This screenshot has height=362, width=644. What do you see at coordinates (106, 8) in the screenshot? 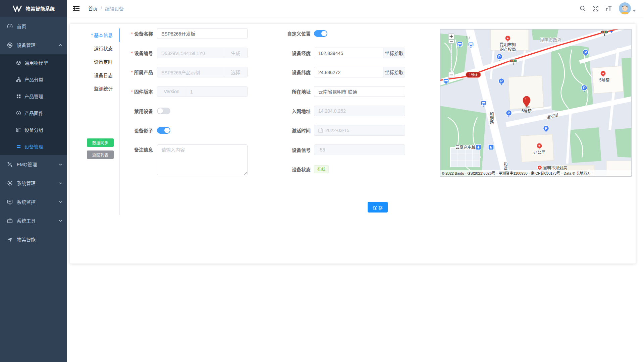
I see `breadcrumb: 首页 / 编辑设备` at bounding box center [106, 8].